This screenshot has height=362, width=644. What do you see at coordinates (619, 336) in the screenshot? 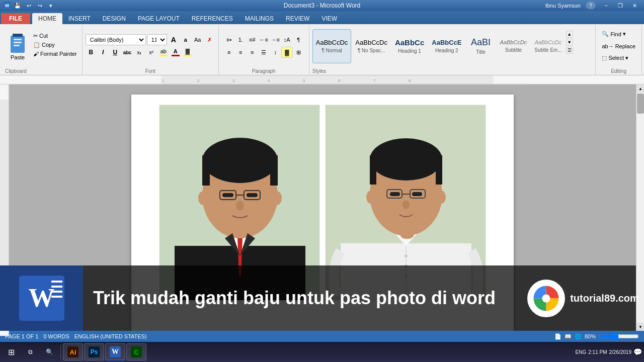
I see `zoom-slider` at bounding box center [619, 336].